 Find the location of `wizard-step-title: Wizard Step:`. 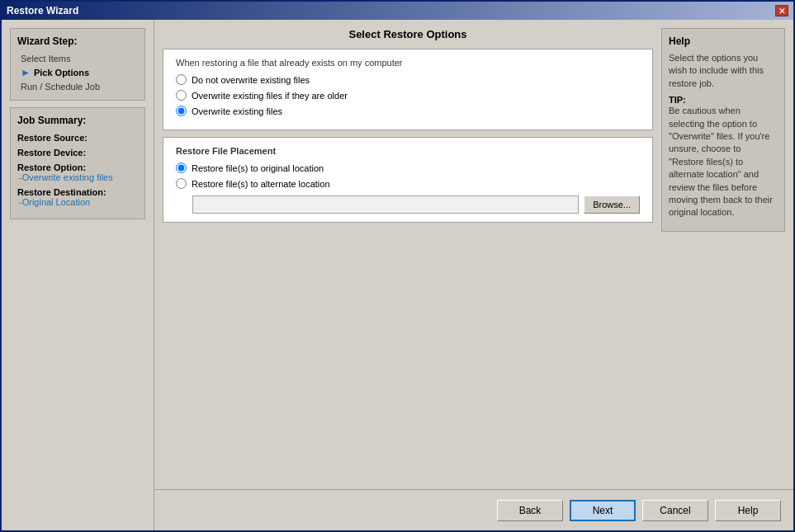

wizard-step-title: Wizard Step: is located at coordinates (78, 41).